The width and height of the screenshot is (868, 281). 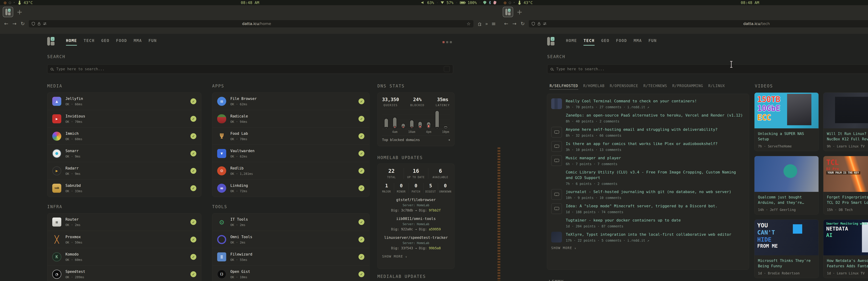 I want to click on video-title: Forget Fingerprints - The TCL D2 Pro Sma…, so click(x=847, y=200).